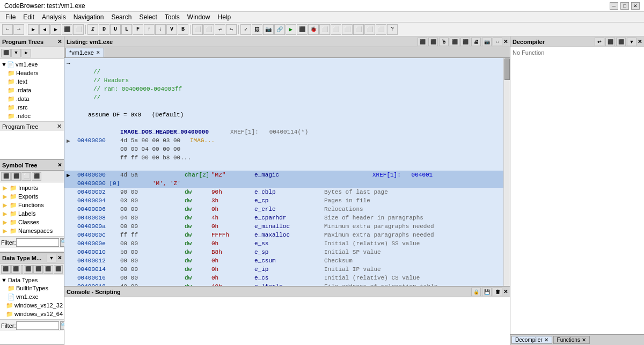  I want to click on toolbar-redo: ↪, so click(231, 30).